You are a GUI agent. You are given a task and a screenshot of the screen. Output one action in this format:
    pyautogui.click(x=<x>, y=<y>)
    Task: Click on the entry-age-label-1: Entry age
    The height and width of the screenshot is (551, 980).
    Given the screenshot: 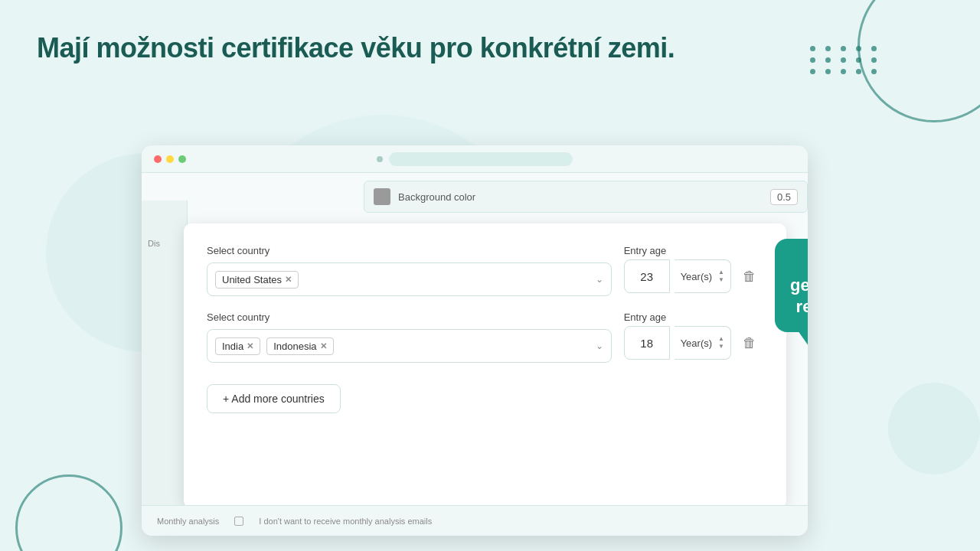 What is the action you would take?
    pyautogui.click(x=694, y=251)
    